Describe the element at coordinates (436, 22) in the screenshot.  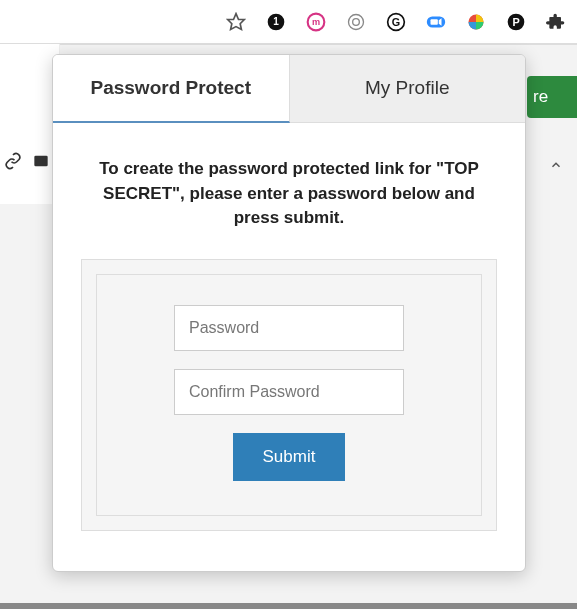
I see `zoom-icon` at that location.